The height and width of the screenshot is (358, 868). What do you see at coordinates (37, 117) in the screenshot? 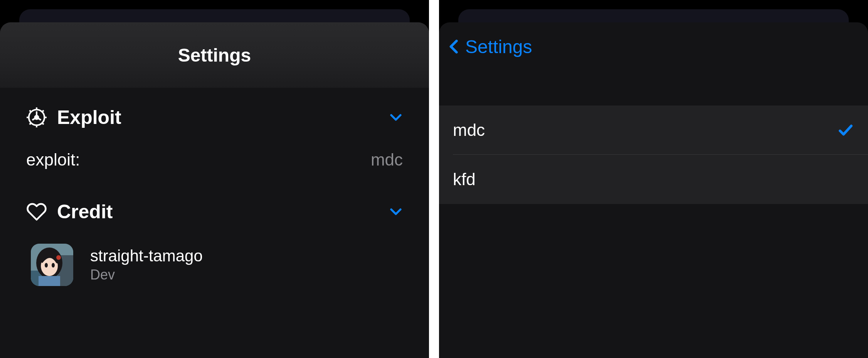
I see `gear-icon` at bounding box center [37, 117].